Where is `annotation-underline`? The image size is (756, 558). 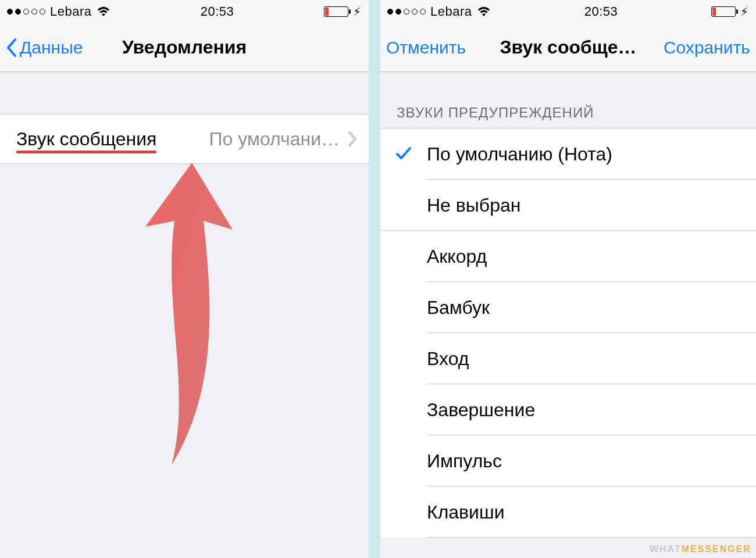 annotation-underline is located at coordinates (86, 152).